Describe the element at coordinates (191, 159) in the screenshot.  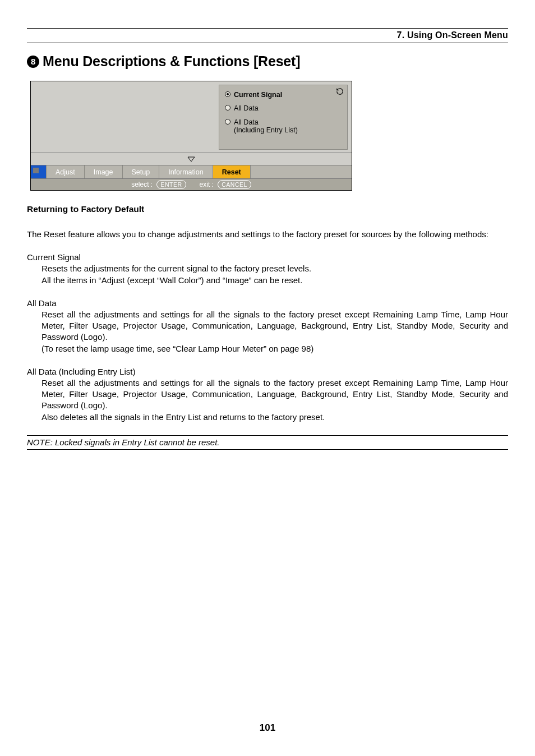
I see `scroll-down-button` at that location.